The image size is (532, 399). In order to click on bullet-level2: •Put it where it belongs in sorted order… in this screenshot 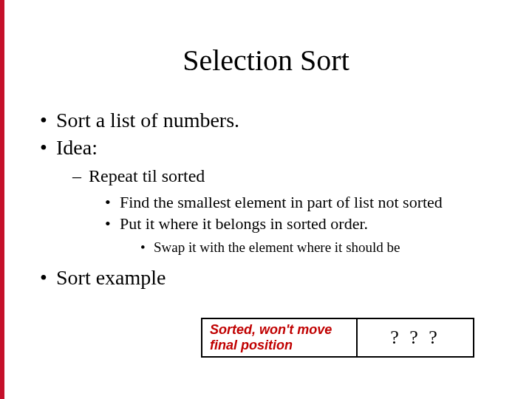, I will do `click(304, 225)`.